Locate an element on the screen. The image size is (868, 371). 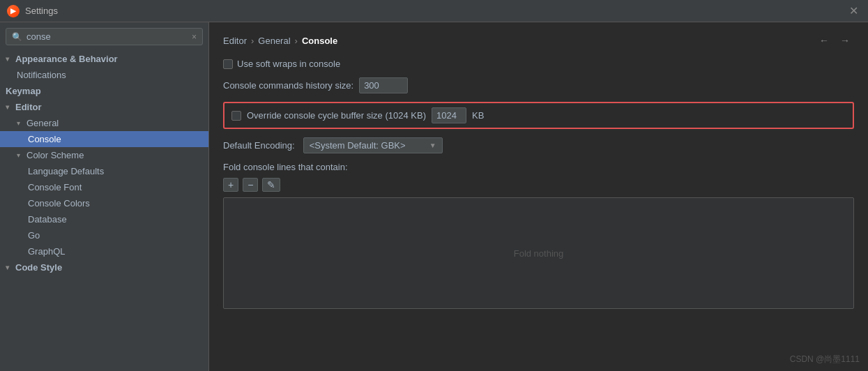
cycle-buffer-checkbox is located at coordinates (236, 116).